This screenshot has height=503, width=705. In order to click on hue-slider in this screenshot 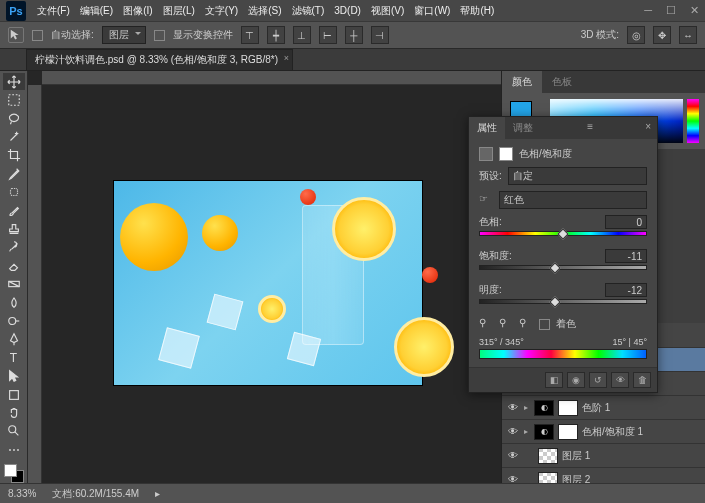, I will do `click(563, 236)`.